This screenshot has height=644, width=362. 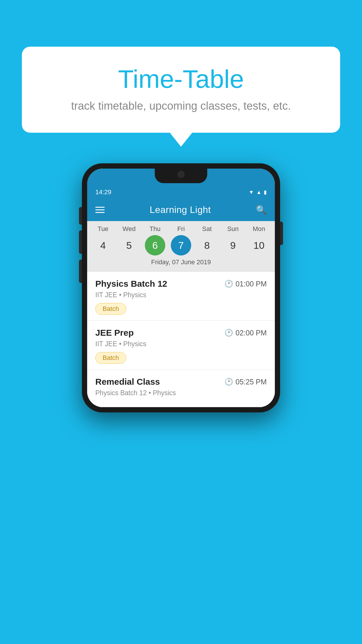 What do you see at coordinates (181, 345) in the screenshot?
I see `class-item-2: JEE Prep 🕐 02:00 PM IIT JEE • Physics Ba…` at bounding box center [181, 345].